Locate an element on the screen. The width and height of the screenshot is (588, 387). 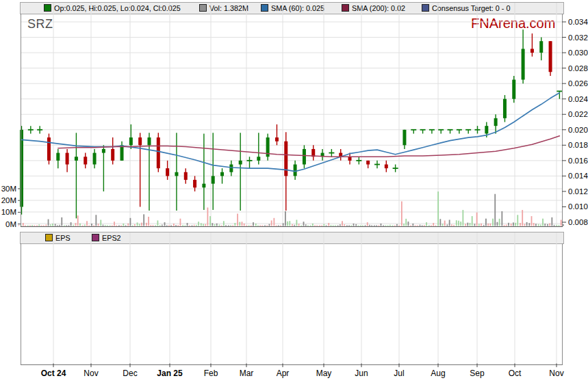
eps-legend-swatch is located at coordinates (49, 238).